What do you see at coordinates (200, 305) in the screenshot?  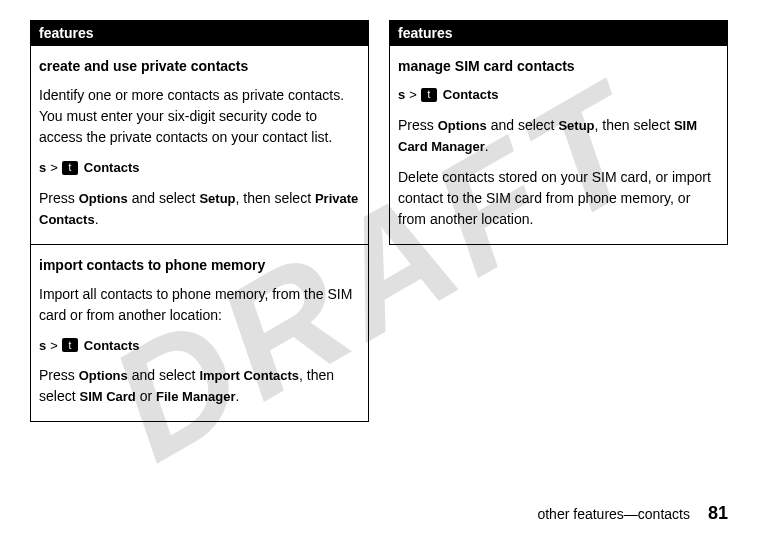 I see `feature-body: Import all contacts to phone memory, fro…` at bounding box center [200, 305].